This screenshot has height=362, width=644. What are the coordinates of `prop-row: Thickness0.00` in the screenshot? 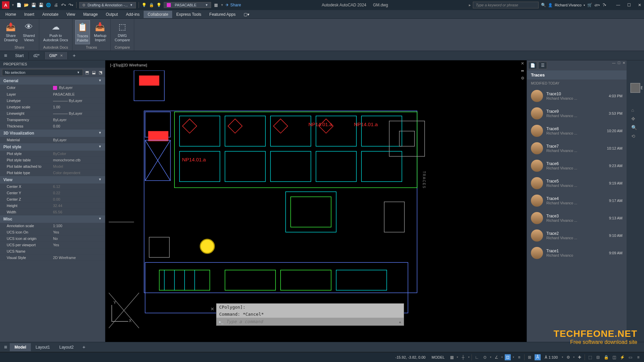 It's located at (52, 126).